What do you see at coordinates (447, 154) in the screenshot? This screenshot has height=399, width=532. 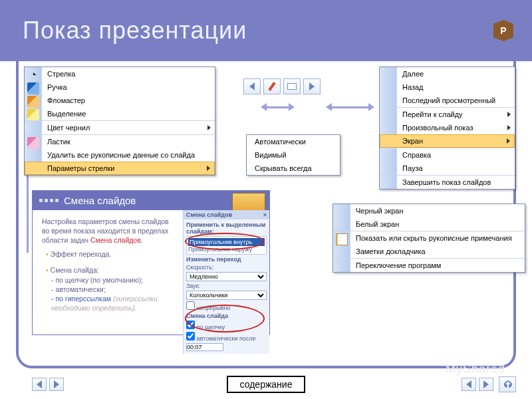 I see `ctx-help: Справка` at bounding box center [447, 154].